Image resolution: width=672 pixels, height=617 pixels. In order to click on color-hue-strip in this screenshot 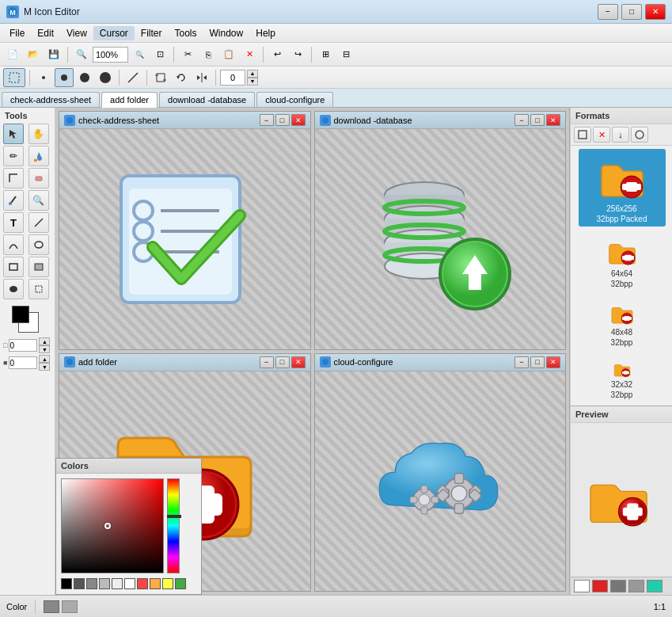, I will do `click(173, 526)`.